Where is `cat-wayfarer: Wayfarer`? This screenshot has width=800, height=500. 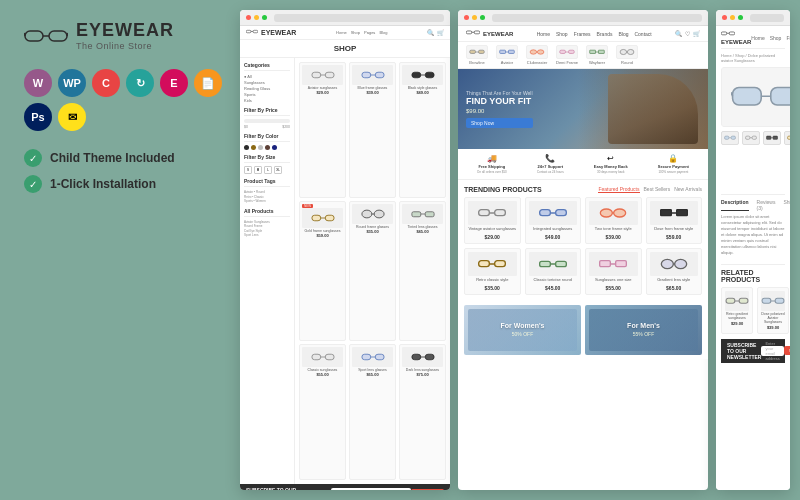 cat-wayfarer: Wayfarer is located at coordinates (597, 55).